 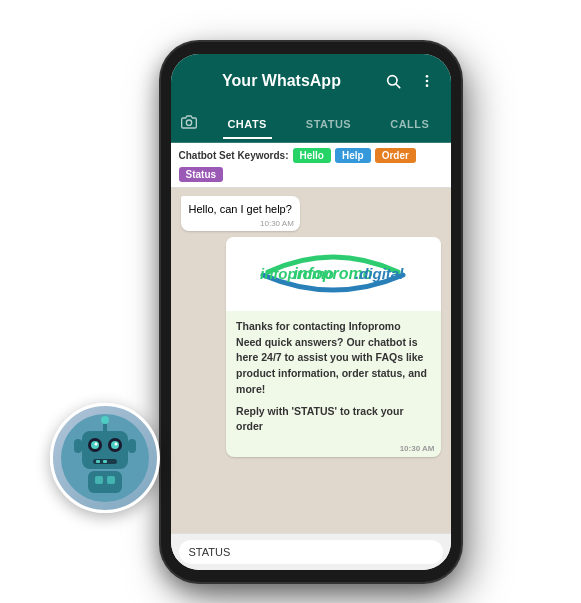 I want to click on header-icons, so click(x=410, y=81).